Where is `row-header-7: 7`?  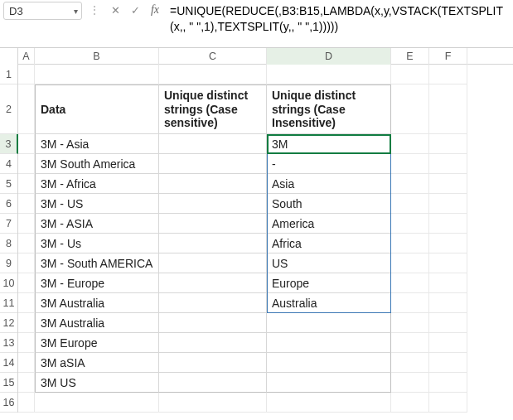
row-header-7: 7 is located at coordinates (8, 224).